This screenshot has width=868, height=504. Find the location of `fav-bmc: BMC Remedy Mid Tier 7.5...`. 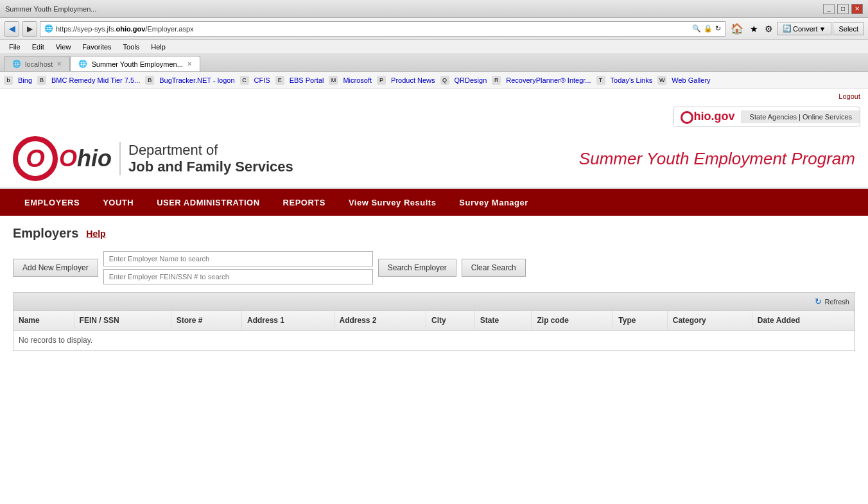

fav-bmc: BMC Remedy Mid Tier 7.5... is located at coordinates (96, 80).